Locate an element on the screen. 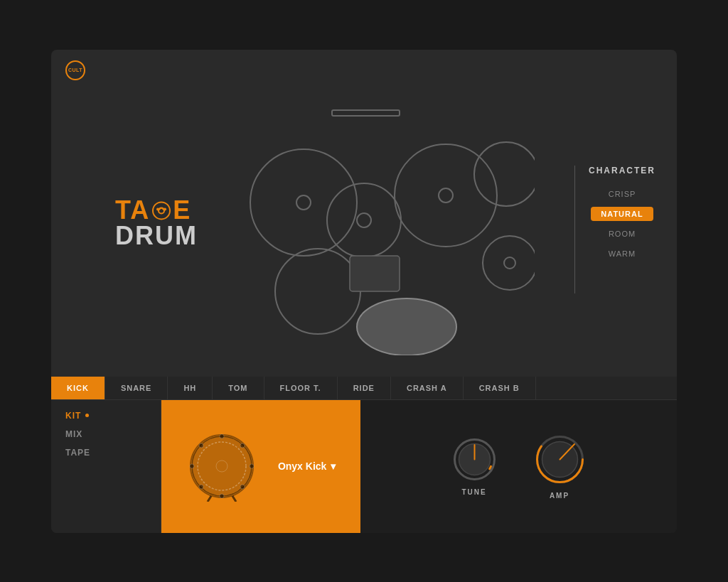  tune-label: TUNE is located at coordinates (473, 492).